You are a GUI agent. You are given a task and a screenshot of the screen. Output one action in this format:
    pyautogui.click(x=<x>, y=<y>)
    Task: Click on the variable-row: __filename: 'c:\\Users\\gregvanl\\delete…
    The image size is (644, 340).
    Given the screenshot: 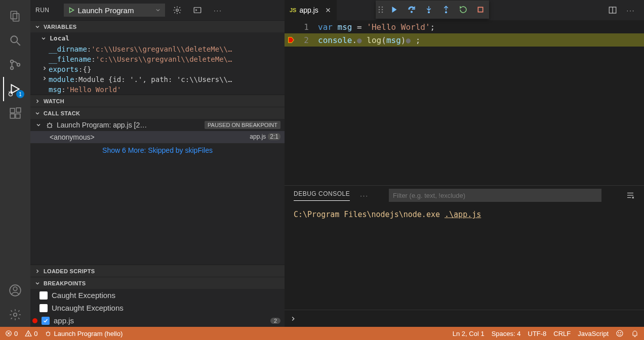 What is the action you would take?
    pyautogui.click(x=157, y=59)
    